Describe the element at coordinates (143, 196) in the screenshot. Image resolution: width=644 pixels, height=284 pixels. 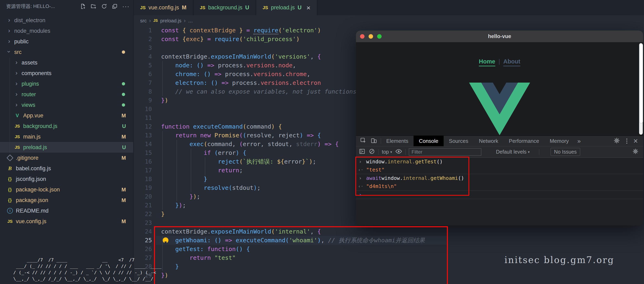
I see `line-number: 20` at that location.